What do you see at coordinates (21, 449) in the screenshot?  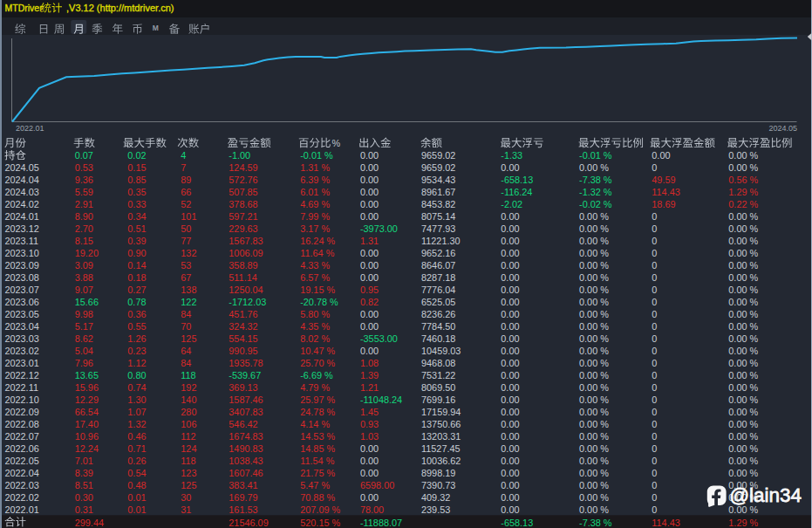 I see `svg-text: 2022.06` at bounding box center [21, 449].